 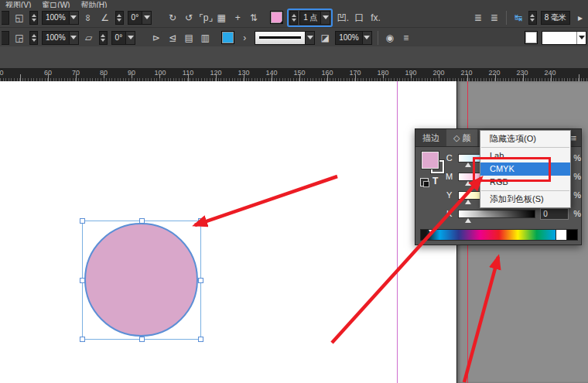 What do you see at coordinates (244, 38) in the screenshot?
I see `swap-arrow-icon: ›` at bounding box center [244, 38].